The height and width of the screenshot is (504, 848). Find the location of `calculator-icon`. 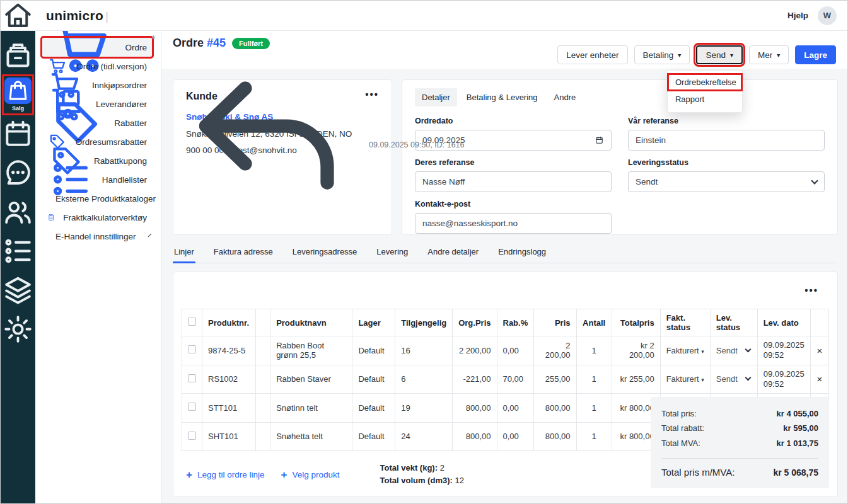

calculator-icon is located at coordinates (51, 217).